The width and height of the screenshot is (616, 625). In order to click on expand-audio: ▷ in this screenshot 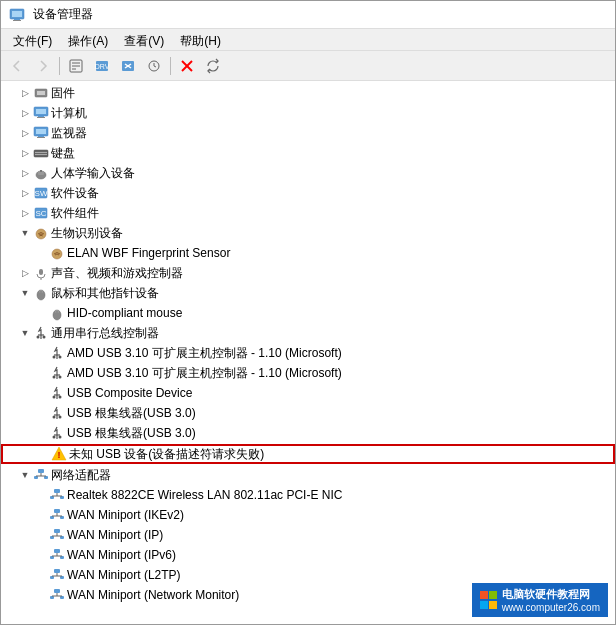, I will do `click(25, 273)`.